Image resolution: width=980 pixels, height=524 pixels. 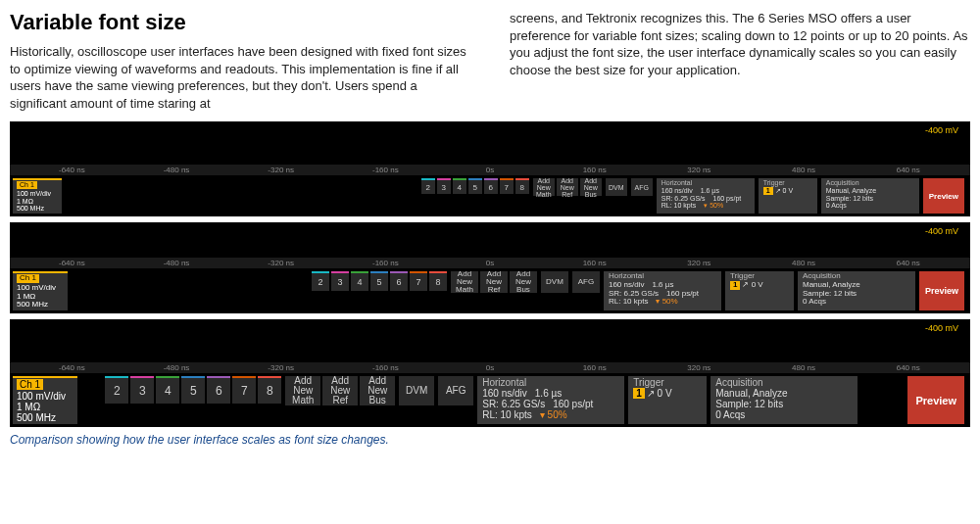 What do you see at coordinates (740, 44) in the screenshot?
I see `intro-para-right: screens, and Tektronix recognizes this. …` at bounding box center [740, 44].